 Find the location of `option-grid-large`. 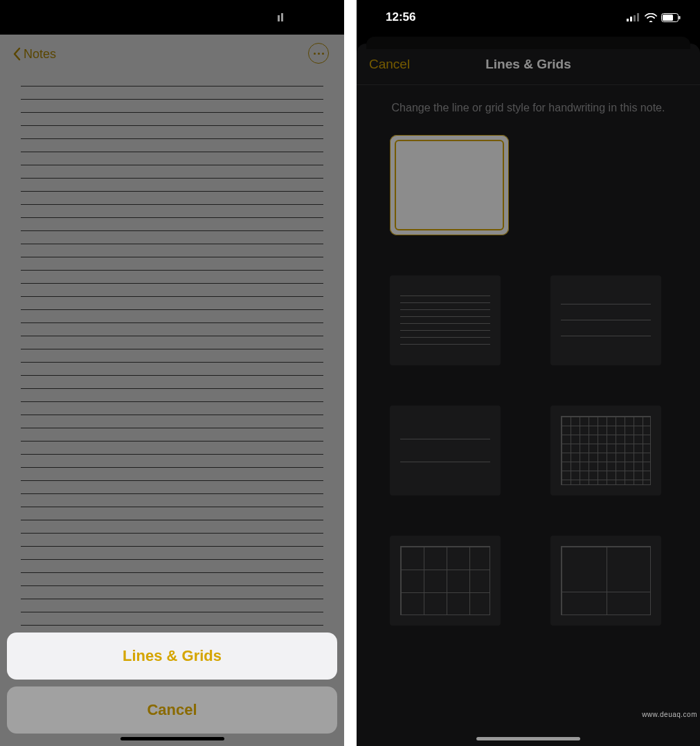

option-grid-large is located at coordinates (606, 581).